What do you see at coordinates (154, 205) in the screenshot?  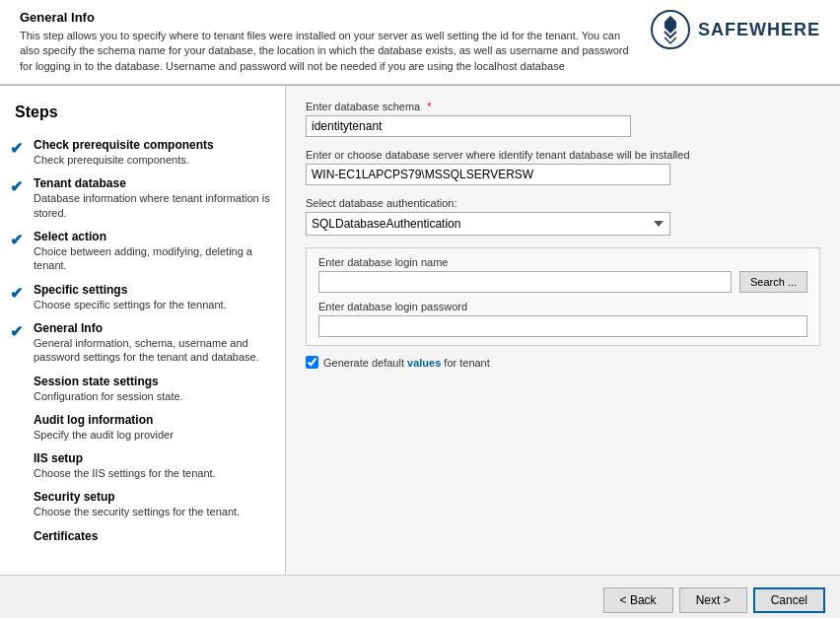 I see `sidebar-item-desc-1: Database information where tenant inform…` at bounding box center [154, 205].